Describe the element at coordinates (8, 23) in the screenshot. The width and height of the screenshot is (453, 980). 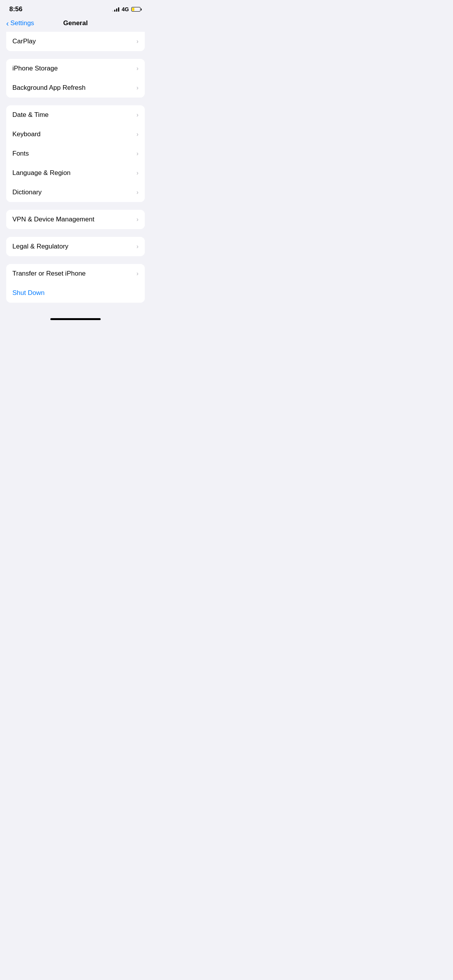
I see `chevron-left-icon: ‹` at that location.